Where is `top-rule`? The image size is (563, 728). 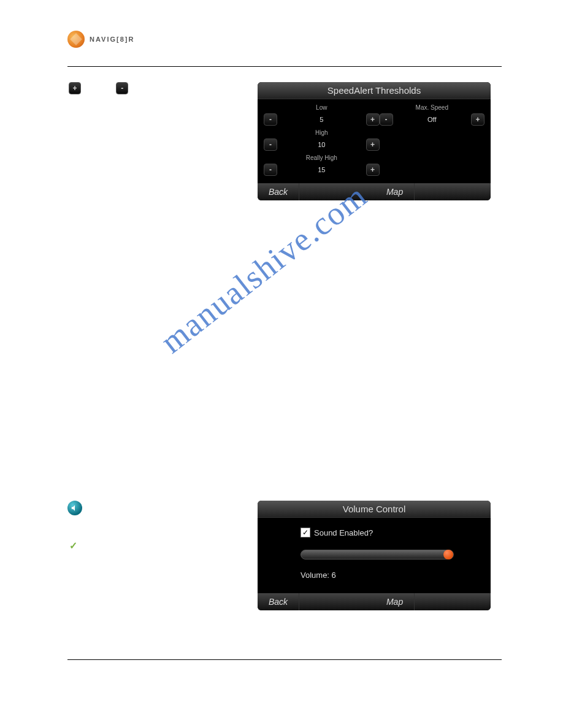 top-rule is located at coordinates (285, 66).